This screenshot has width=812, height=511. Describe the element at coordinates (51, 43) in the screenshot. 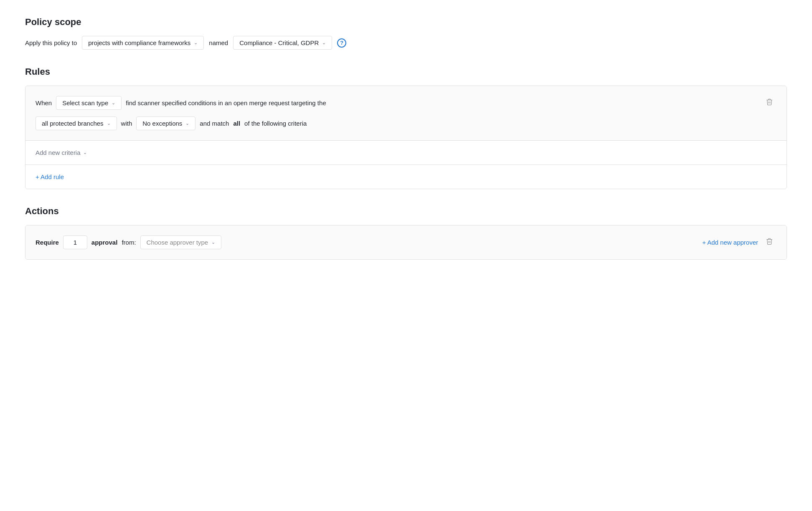

I see `apply-label: Apply this policy to` at that location.